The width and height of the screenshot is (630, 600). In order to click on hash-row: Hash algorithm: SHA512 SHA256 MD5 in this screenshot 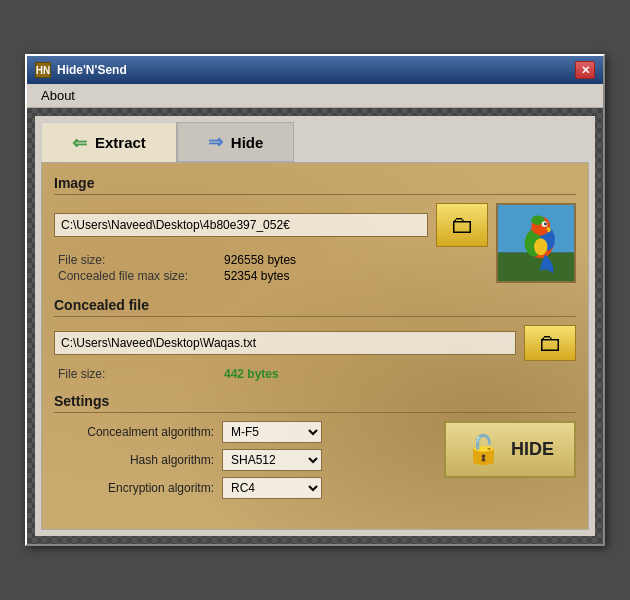, I will do `click(241, 460)`.